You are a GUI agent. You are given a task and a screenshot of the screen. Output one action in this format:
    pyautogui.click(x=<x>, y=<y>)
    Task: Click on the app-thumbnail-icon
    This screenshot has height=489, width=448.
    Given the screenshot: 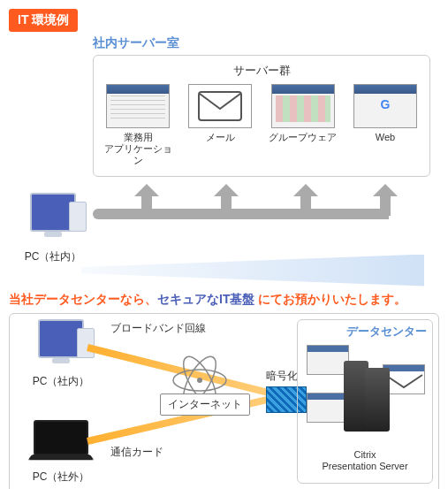 What is the action you would take?
    pyautogui.click(x=138, y=106)
    